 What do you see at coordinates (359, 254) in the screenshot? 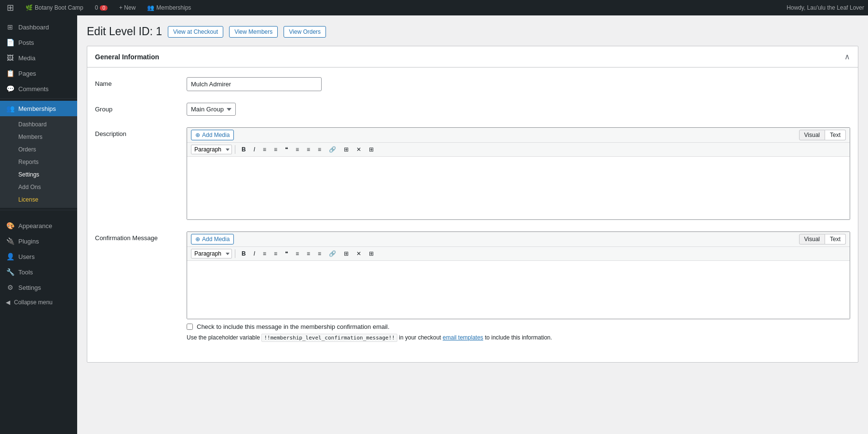
I see `confirmation-toolbar-fullscreen: ✕` at bounding box center [359, 254].